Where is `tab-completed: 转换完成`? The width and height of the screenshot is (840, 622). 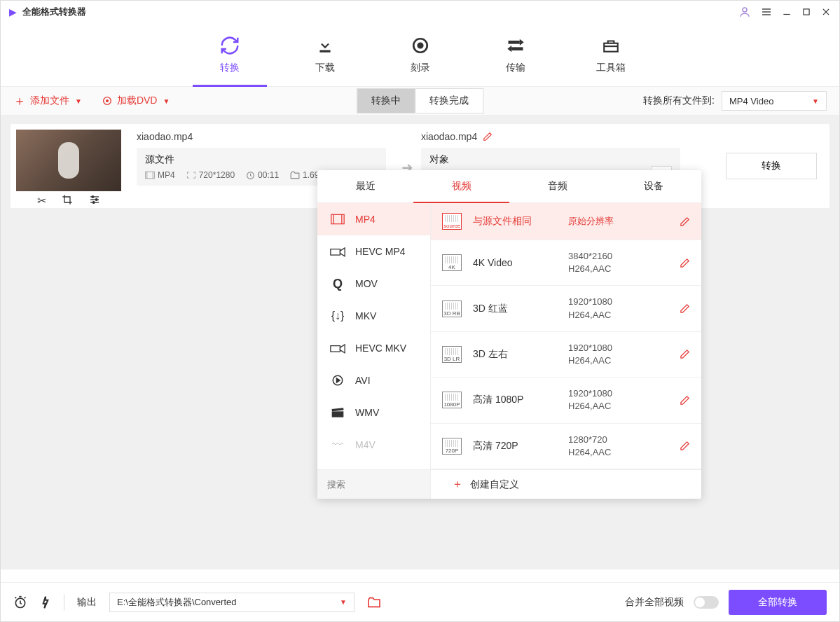 tab-completed: 转换完成 is located at coordinates (449, 101).